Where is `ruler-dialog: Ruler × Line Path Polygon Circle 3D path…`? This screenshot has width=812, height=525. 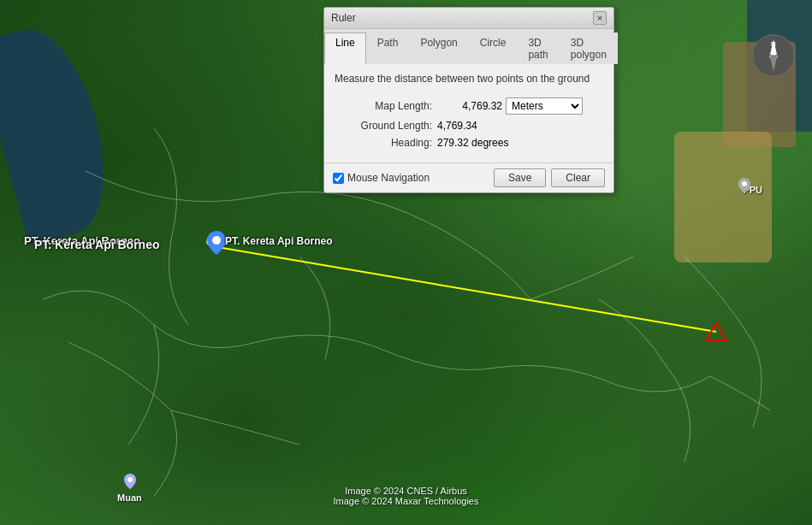
ruler-dialog: Ruler × Line Path Polygon Circle 3D path… is located at coordinates (469, 100).